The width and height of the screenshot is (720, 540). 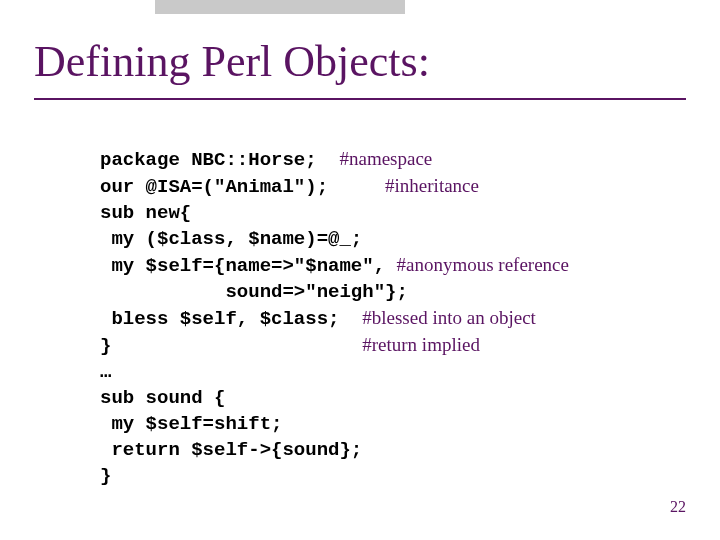 I want to click on code-line-2-kw: our @ISA=("Animal");, so click(x=214, y=187).